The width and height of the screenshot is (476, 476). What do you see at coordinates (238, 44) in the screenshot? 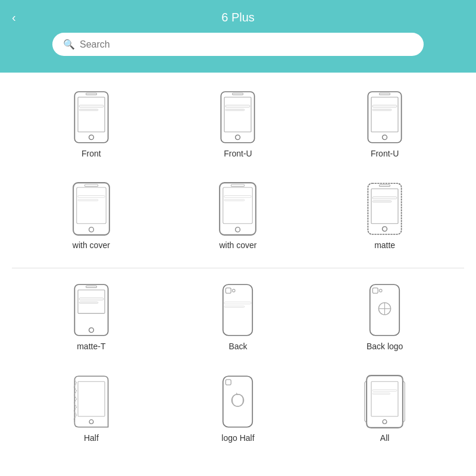
I see `search-bar: 🔍` at bounding box center [238, 44].